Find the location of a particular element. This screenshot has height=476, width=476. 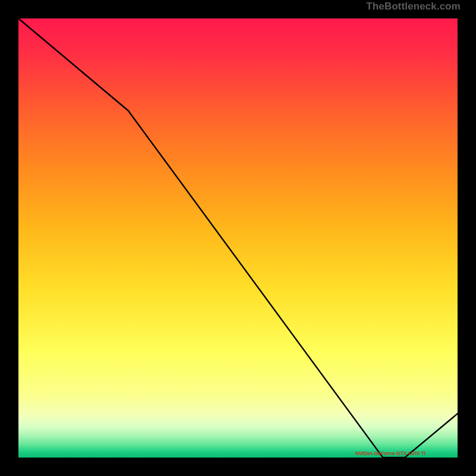

attribution-watermark: TheBottleneck.com is located at coordinates (413, 6).